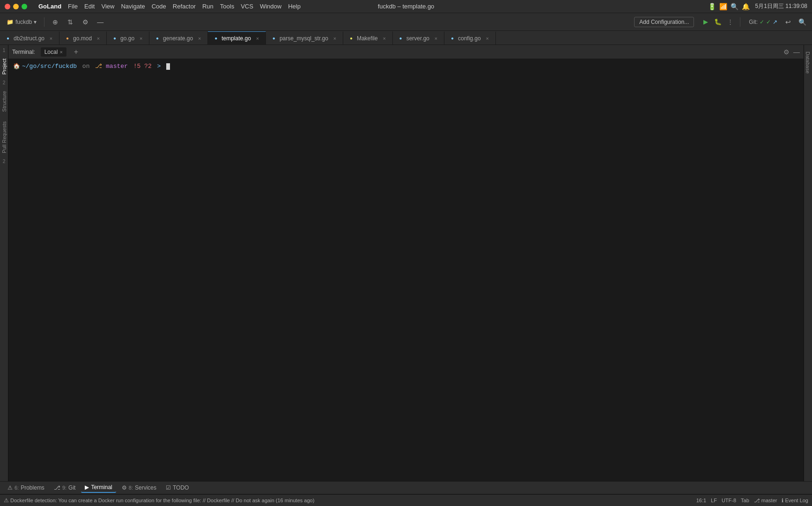  I want to click on project-panel-tab: Project, so click(4, 67).